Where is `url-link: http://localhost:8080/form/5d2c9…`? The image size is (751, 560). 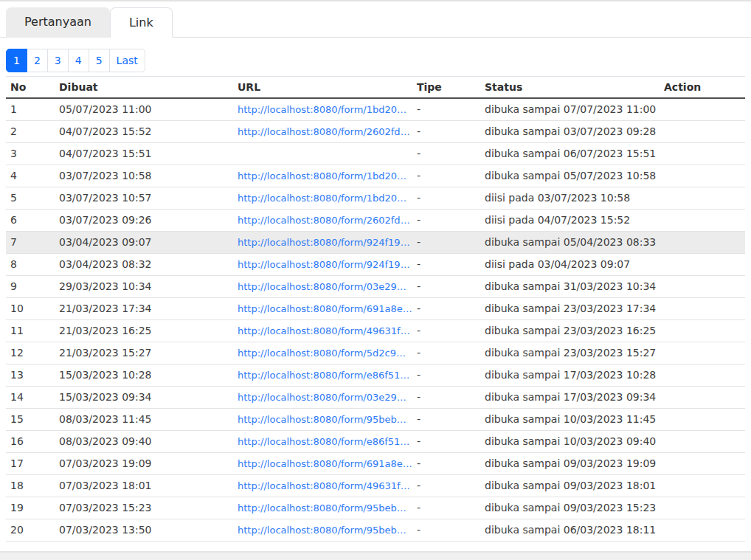
url-link: http://localhost:8080/form/5d2c9… is located at coordinates (322, 353).